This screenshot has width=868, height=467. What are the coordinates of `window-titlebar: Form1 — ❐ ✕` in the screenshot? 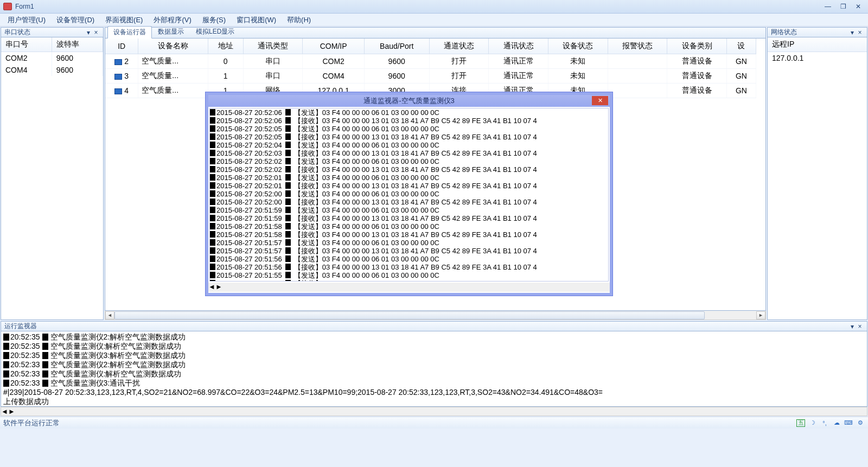 It's located at (434, 7).